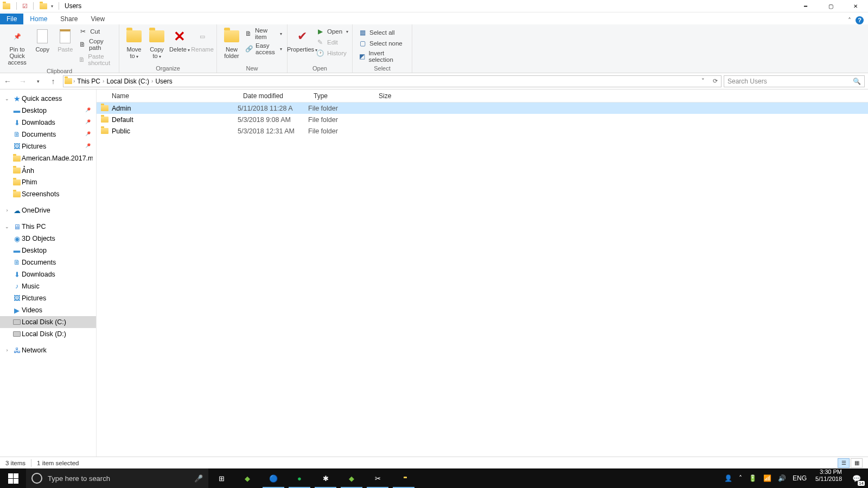 This screenshot has width=868, height=488. I want to click on maximize-button: ▢, so click(831, 7).